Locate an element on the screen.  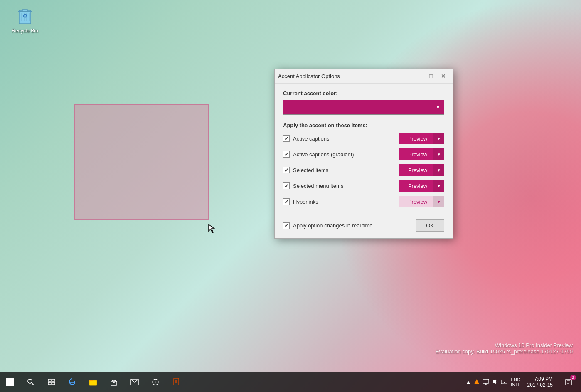
taskbar: ♪ ▲ is located at coordinates (290, 382).